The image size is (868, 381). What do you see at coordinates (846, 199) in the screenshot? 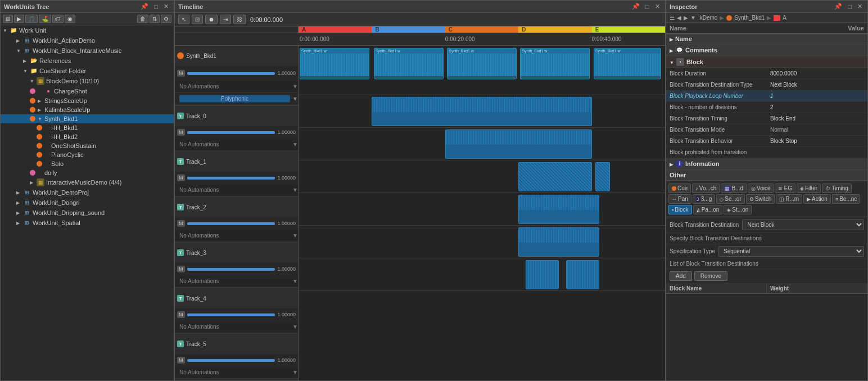
I see `tab-benc: ≡ Be...nc` at bounding box center [846, 199].